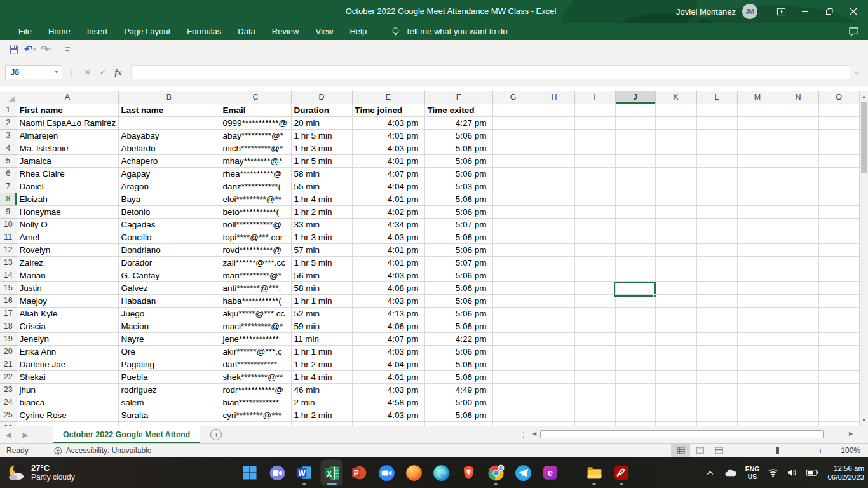 The image size is (868, 488). What do you see at coordinates (255, 288) in the screenshot?
I see `cell: anti*******@***.` at bounding box center [255, 288].